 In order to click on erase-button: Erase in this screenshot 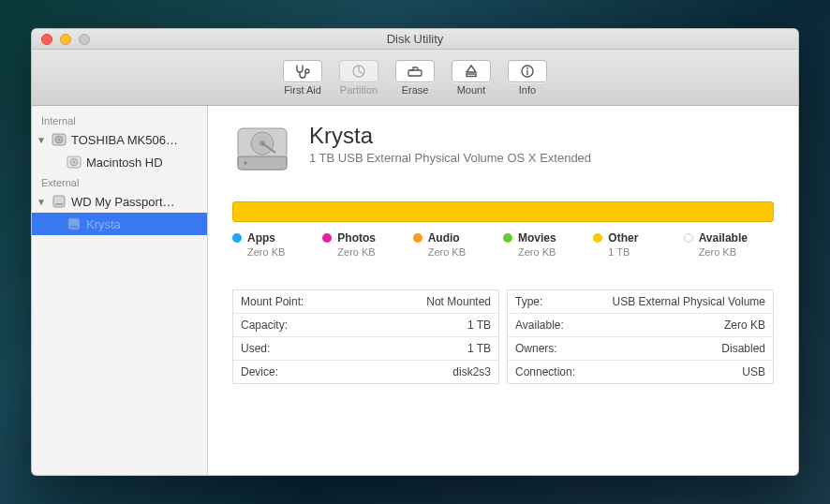, I will do `click(415, 78)`.